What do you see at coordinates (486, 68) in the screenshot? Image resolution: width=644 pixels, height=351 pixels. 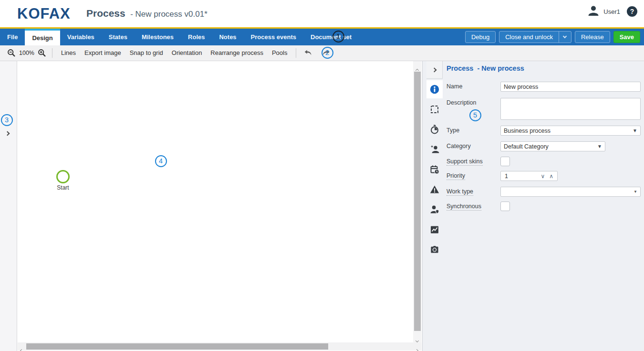 I see `panel-title: Process - New process` at bounding box center [486, 68].